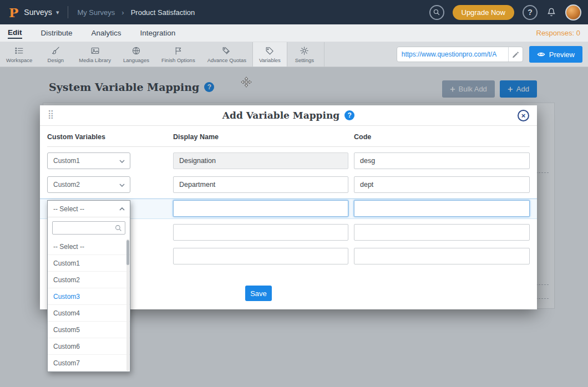  What do you see at coordinates (288, 161) in the screenshot?
I see `mapping-row-1: Custom1` at bounding box center [288, 161].